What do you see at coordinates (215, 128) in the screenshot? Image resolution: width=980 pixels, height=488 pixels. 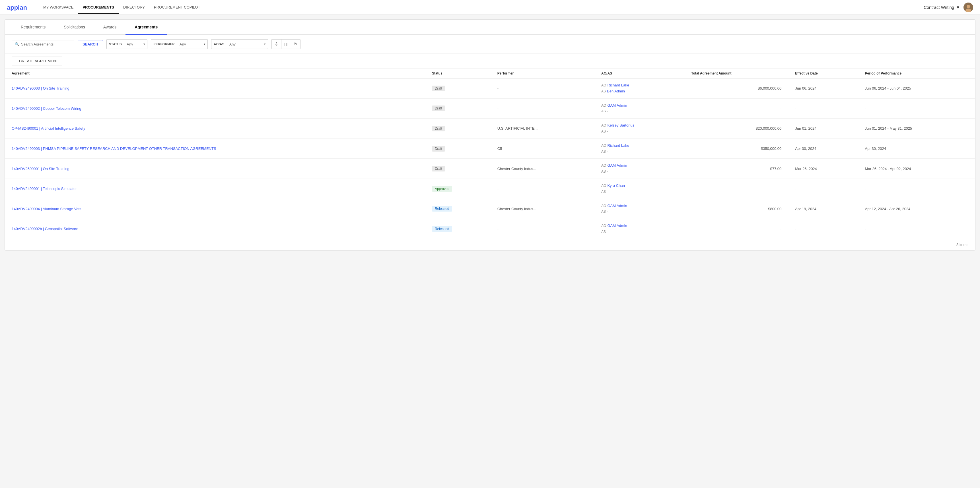 I see `cell-agreement-2: OP-MS2490001 | Artificial Intelligence S…` at bounding box center [215, 128].